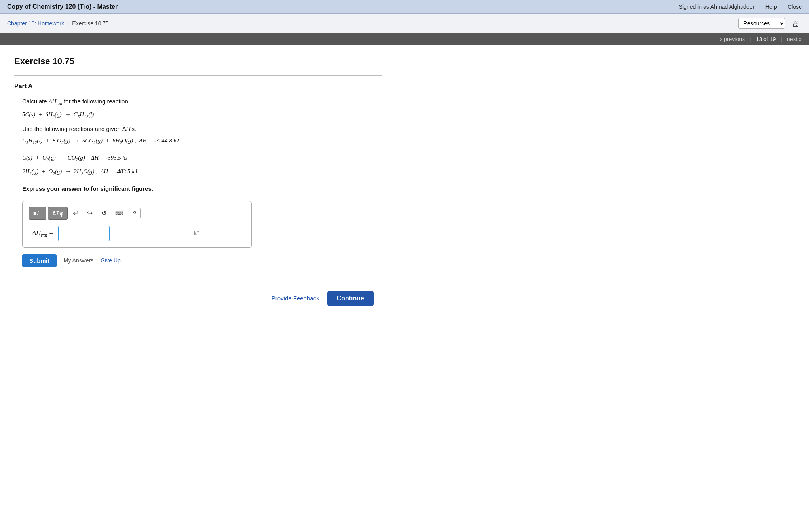  Describe the element at coordinates (198, 86) in the screenshot. I see `part-a-label: Part A` at that location.